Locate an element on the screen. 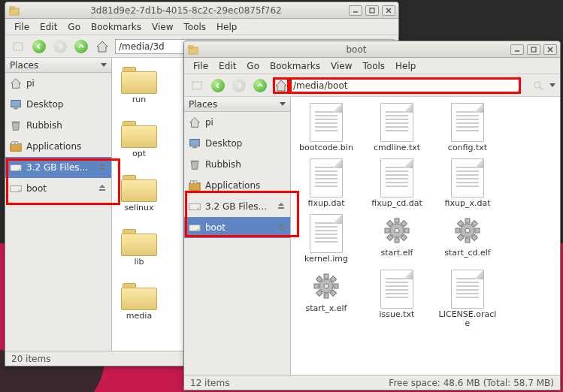 The height and width of the screenshot is (392, 563). places-sidebar: Places piDesktopRubbishApplications3.2 G… is located at coordinates (238, 236).